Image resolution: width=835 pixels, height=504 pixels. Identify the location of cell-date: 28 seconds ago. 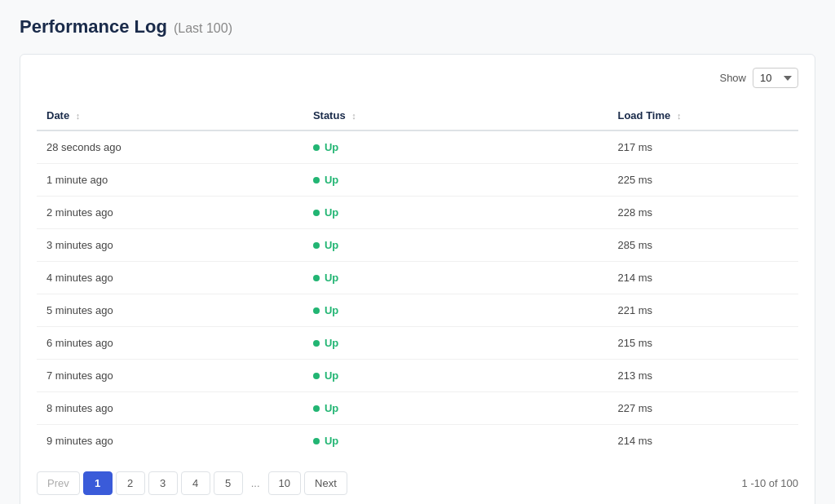
(170, 147).